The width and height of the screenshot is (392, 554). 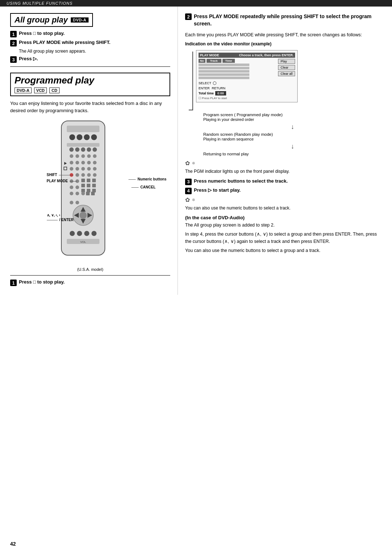 I want to click on total-row: Total time 0:00, so click(x=237, y=93).